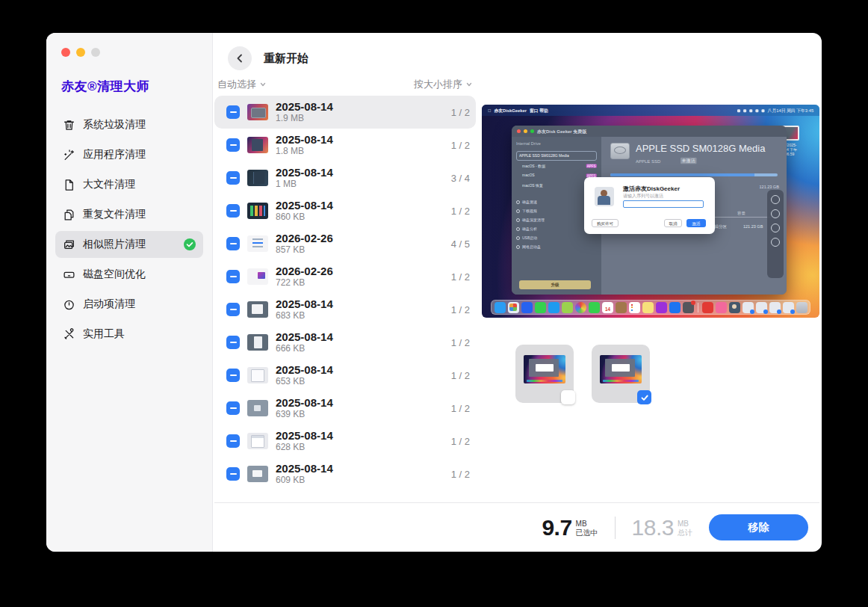  What do you see at coordinates (96, 52) in the screenshot?
I see `zoom-window-button` at bounding box center [96, 52].